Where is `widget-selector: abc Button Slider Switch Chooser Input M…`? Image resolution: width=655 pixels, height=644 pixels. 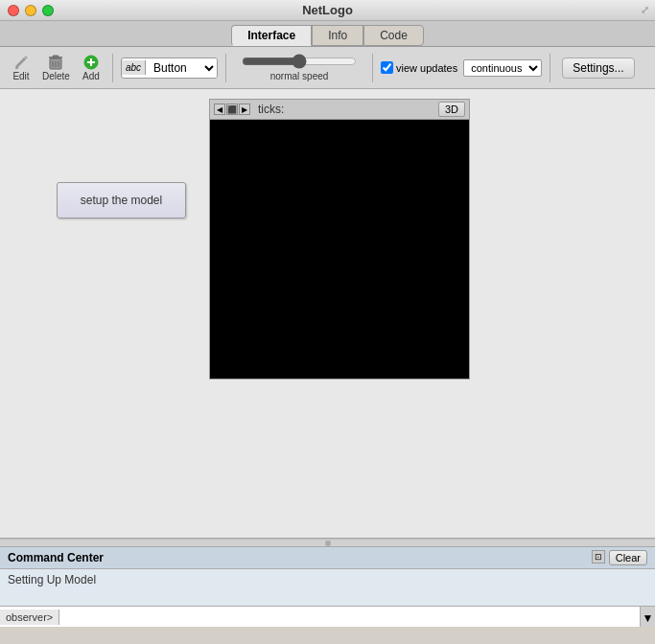
widget-selector: abc Button Slider Switch Chooser Input M… is located at coordinates (169, 68).